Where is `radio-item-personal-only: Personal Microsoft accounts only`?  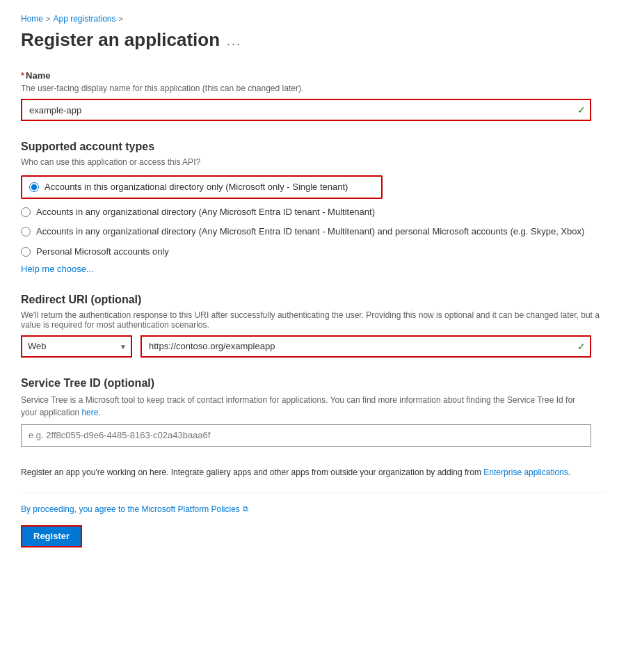
radio-item-personal-only: Personal Microsoft accounts only is located at coordinates (313, 252).